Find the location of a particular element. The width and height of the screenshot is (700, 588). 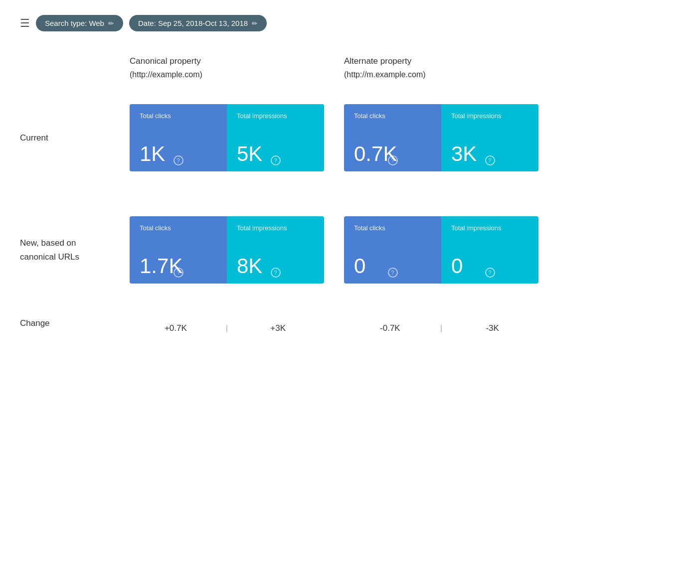

header-labels: Canonical property (http://example.com) … is located at coordinates (405, 70).